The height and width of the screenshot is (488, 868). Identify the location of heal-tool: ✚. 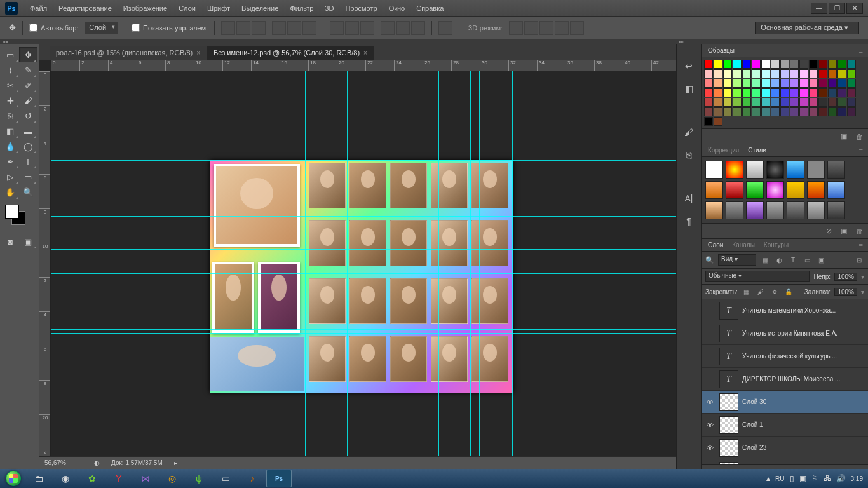
(10, 100).